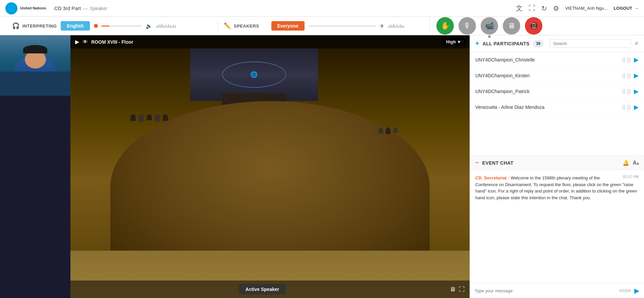 Image resolution: width=644 pixels, height=298 pixels. What do you see at coordinates (637, 8) in the screenshot?
I see `logout-icon: →` at bounding box center [637, 8].